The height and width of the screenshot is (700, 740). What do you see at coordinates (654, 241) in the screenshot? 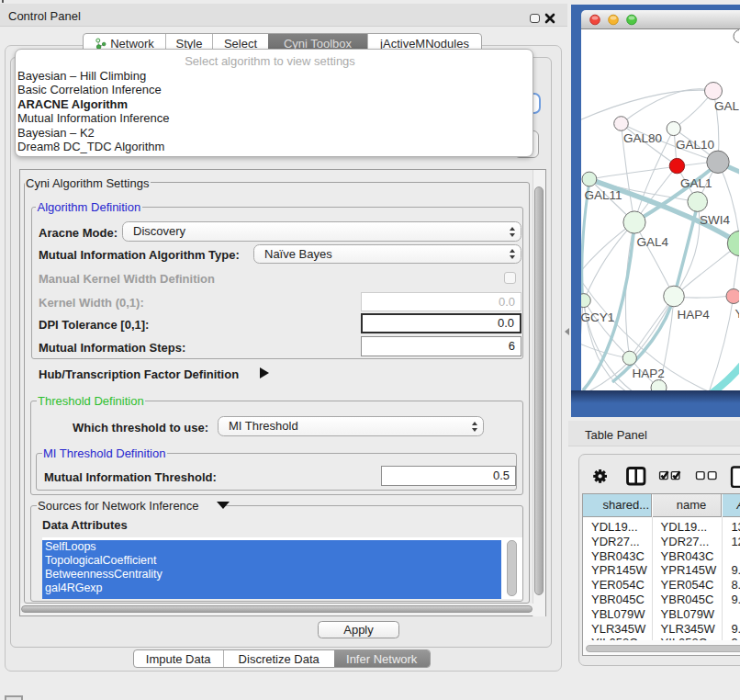
I see `svg-text: GAL4` at bounding box center [654, 241].